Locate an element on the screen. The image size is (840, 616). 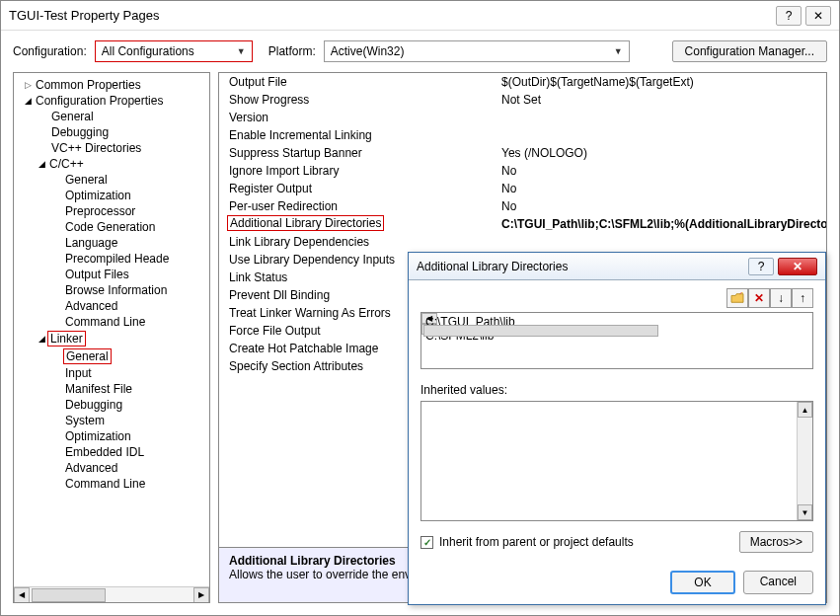
subdialog-title: Additional Library Directories is located at coordinates (582, 267).